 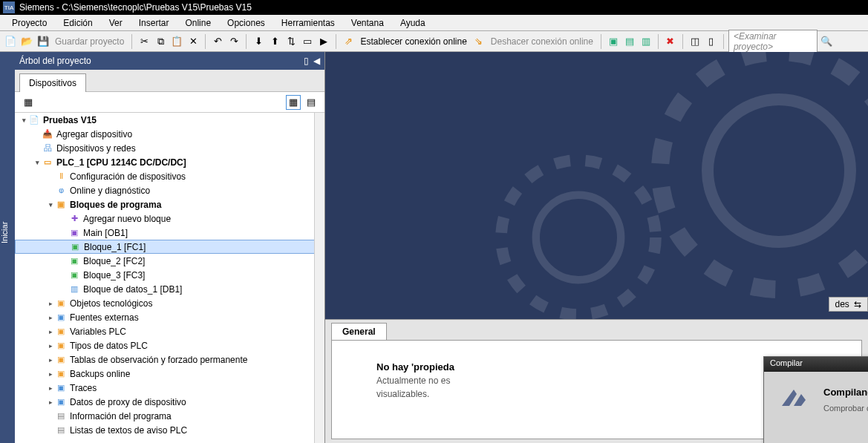 What do you see at coordinates (234, 42) in the screenshot?
I see `redo-icon: ↷` at bounding box center [234, 42].